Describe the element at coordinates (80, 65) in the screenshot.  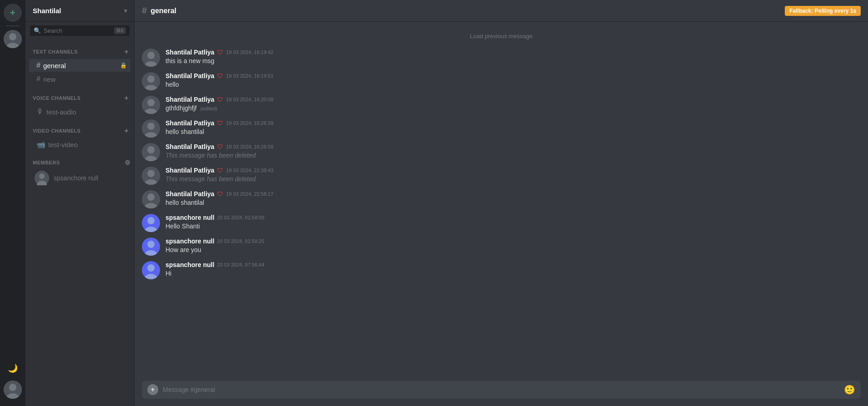
I see `channel-item-general: # general 🔒` at that location.